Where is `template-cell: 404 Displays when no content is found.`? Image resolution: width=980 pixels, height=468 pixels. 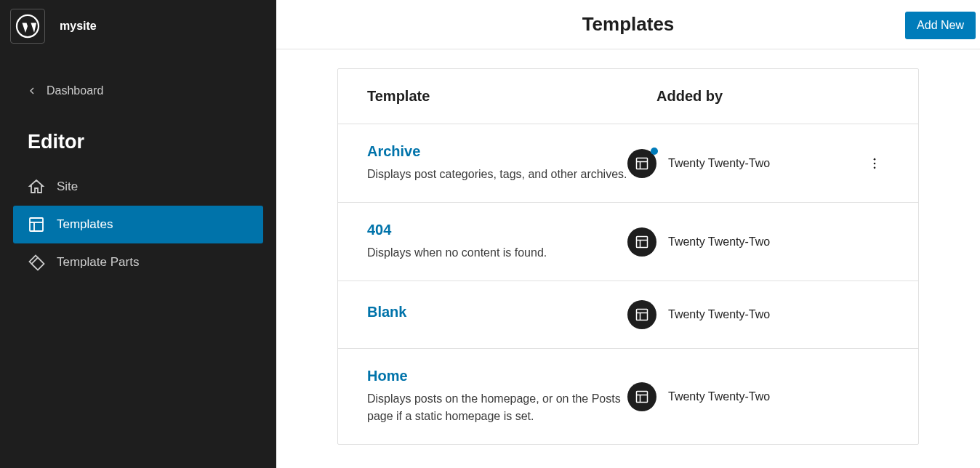
template-cell: 404 Displays when no content is found. is located at coordinates (497, 241).